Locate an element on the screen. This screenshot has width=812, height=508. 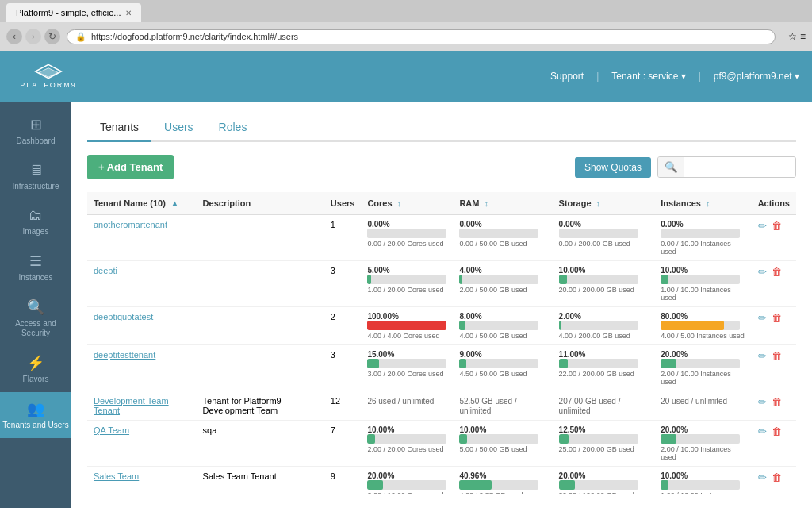
tenant-name-cell: deeptitesttenant is located at coordinates (142, 368).